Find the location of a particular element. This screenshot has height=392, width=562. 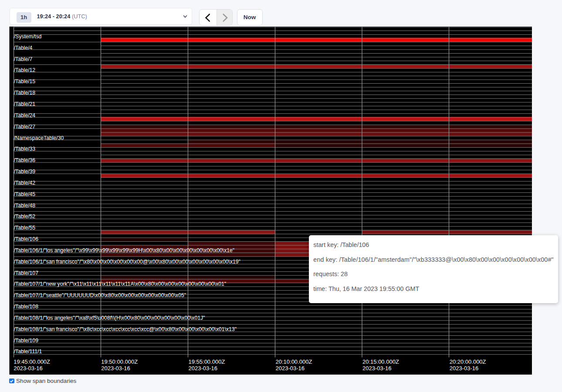

svg-text: 20:10:00.000Z is located at coordinates (294, 362).